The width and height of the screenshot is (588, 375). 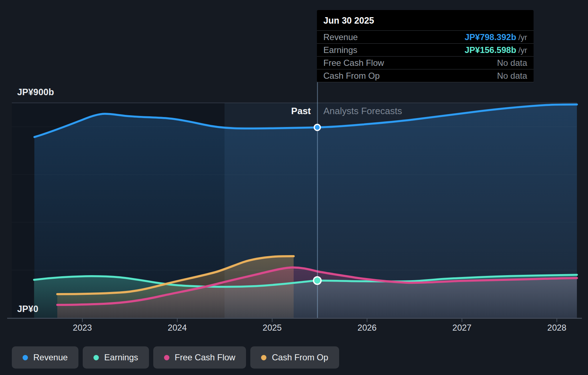 What do you see at coordinates (82, 328) in the screenshot?
I see `x-tick-2023: 2023` at bounding box center [82, 328].